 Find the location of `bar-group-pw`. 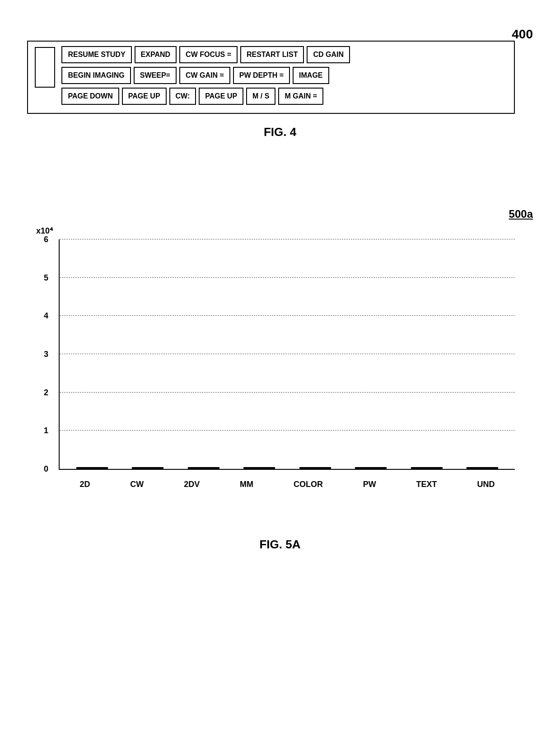

bar-group-pw is located at coordinates (371, 468).